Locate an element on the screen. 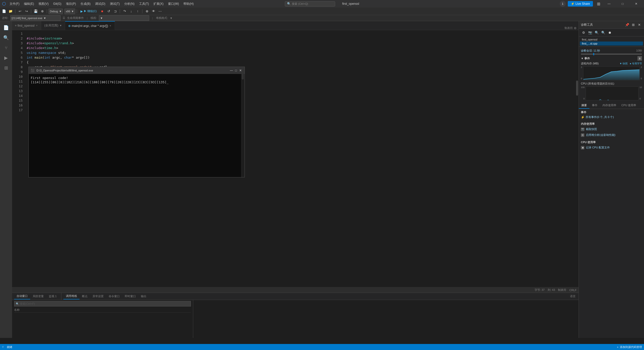 The width and height of the screenshot is (644, 350). save-all-btn: ⊕ is located at coordinates (42, 11).